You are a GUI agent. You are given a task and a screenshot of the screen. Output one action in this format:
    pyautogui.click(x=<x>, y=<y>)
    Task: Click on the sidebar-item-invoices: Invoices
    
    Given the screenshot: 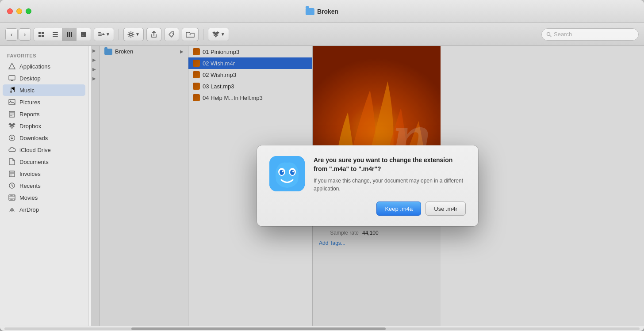 What is the action you would take?
    pyautogui.click(x=44, y=174)
    